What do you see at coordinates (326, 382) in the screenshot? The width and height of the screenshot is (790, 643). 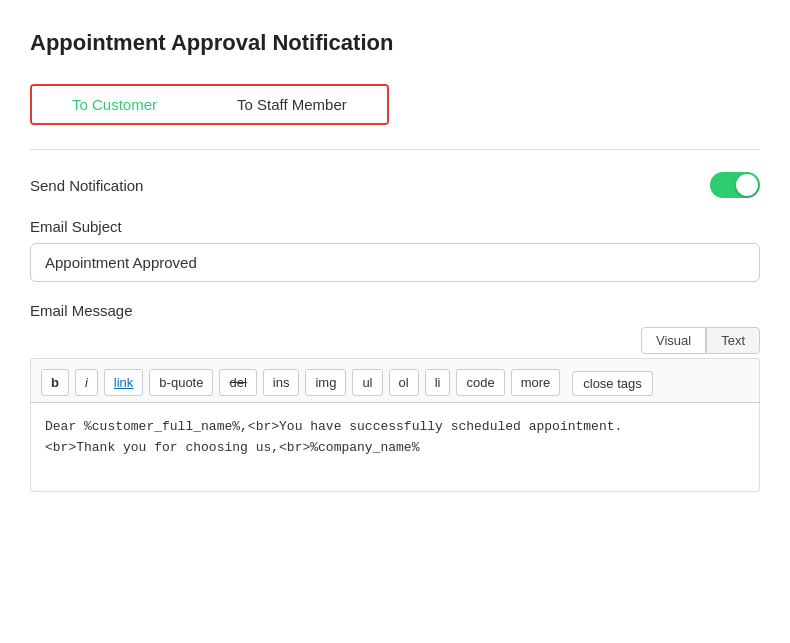 I see `toolbar-img-button: img` at bounding box center [326, 382].